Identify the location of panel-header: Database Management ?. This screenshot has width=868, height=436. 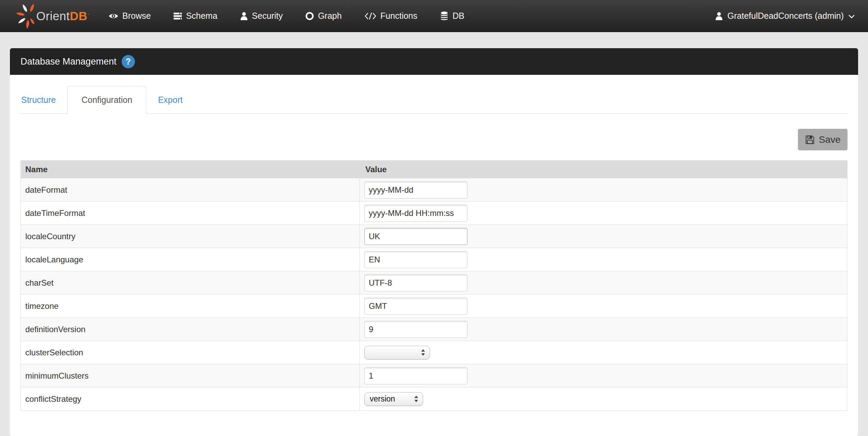
(434, 62).